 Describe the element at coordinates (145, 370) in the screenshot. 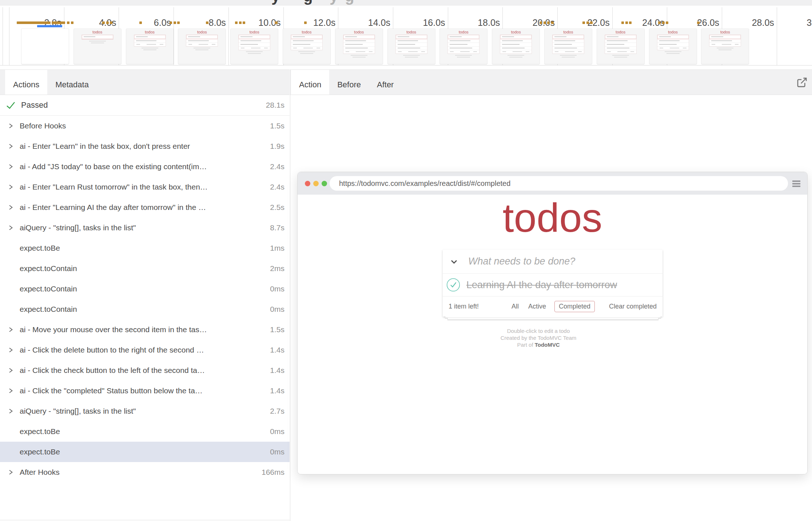

I see `action-label: ai - Click the check button to the left …` at that location.